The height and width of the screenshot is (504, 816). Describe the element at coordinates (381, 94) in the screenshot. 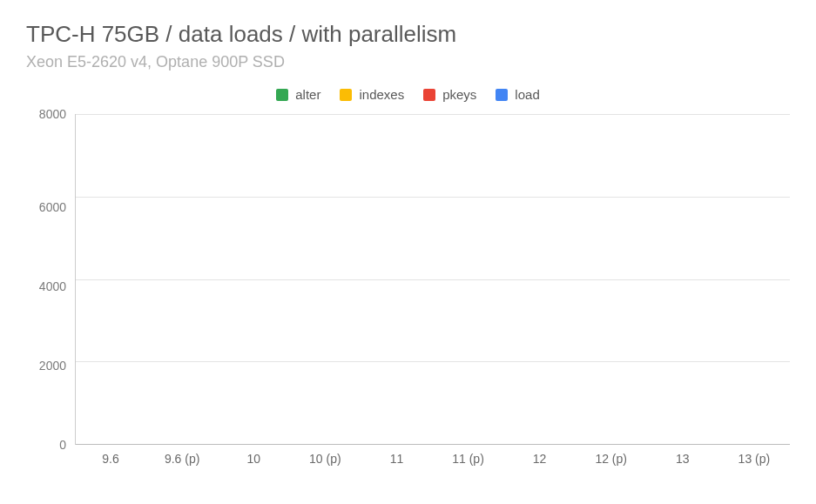

I see `legend-label: indexes` at that location.